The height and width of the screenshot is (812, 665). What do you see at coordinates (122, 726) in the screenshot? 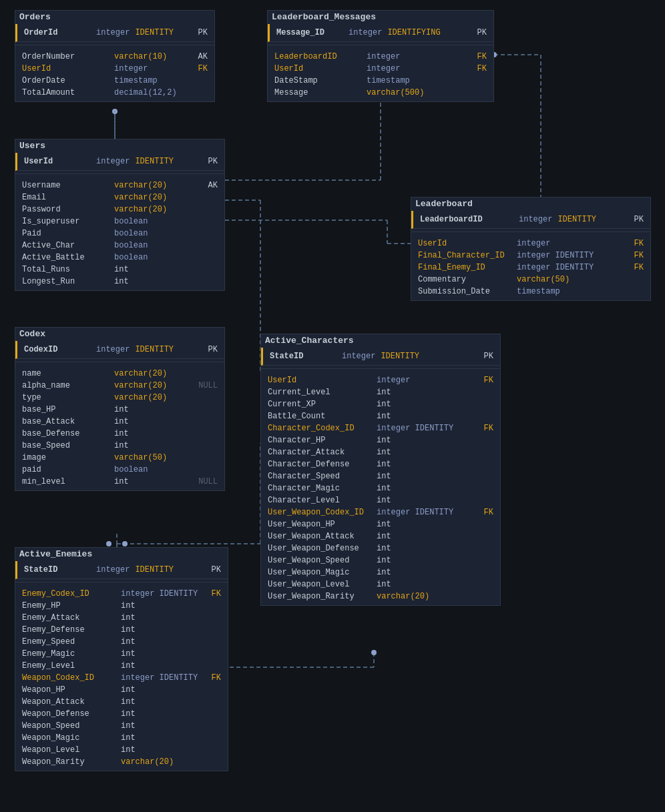
I see `table-row: Weapon_Speed int` at bounding box center [122, 726].